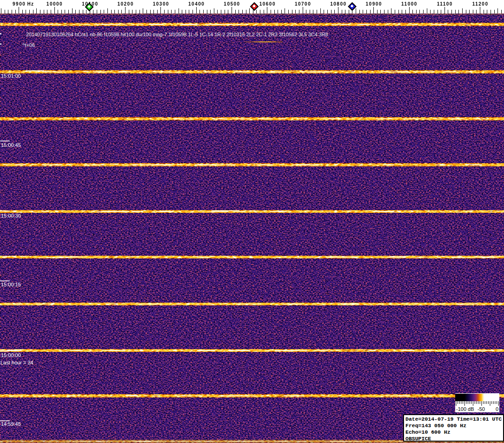 The width and height of the screenshot is (504, 443). I want to click on svg-text: 10900, so click(374, 4).